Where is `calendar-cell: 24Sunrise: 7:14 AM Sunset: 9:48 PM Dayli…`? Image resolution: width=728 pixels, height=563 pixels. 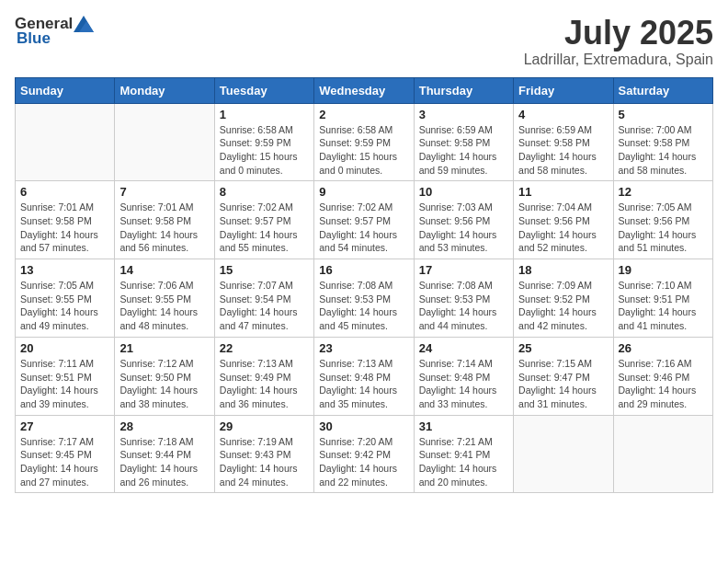 calendar-cell: 24Sunrise: 7:14 AM Sunset: 9:48 PM Dayli… is located at coordinates (463, 375).